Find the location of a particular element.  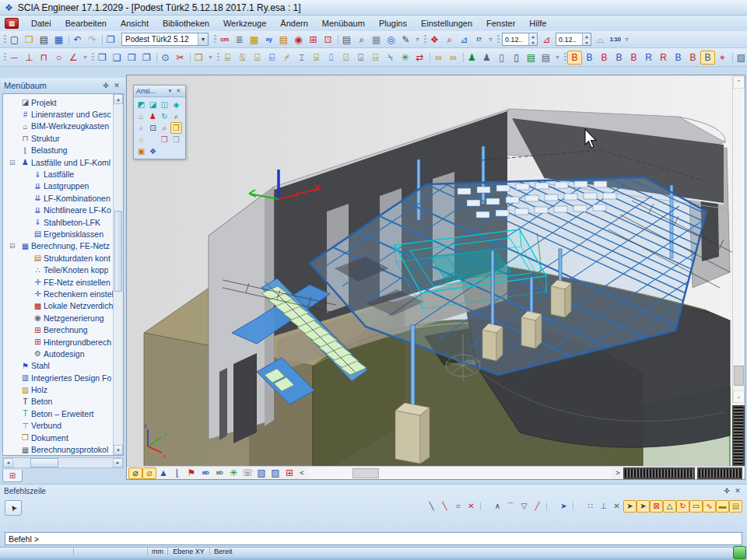

storage-icon: ▯ is located at coordinates (501, 58).